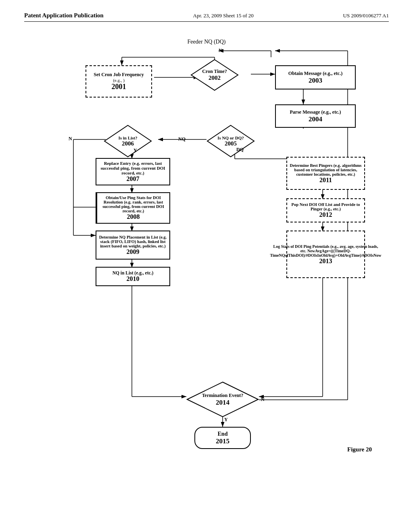 The image size is (413, 532). Describe the element at coordinates (231, 138) in the screenshot. I see `diamond-2005-label: Is NQ or DQ?` at that location.